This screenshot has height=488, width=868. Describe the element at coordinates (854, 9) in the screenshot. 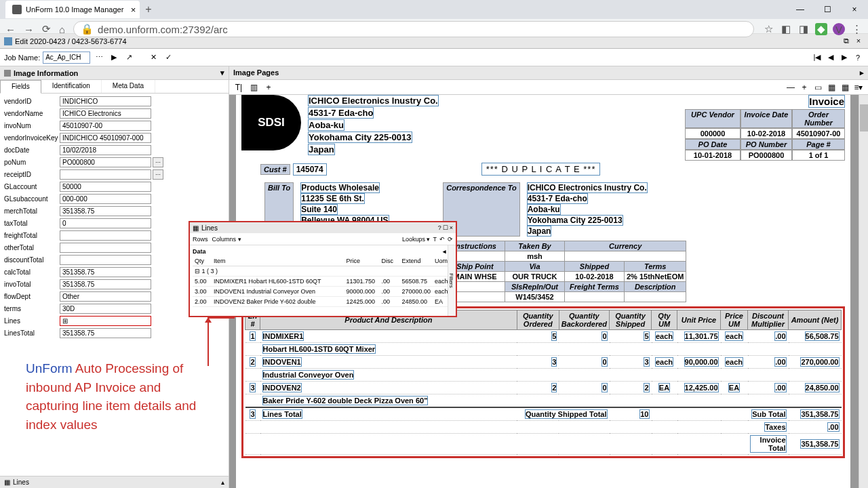

I see `close-window-button: ×` at that location.